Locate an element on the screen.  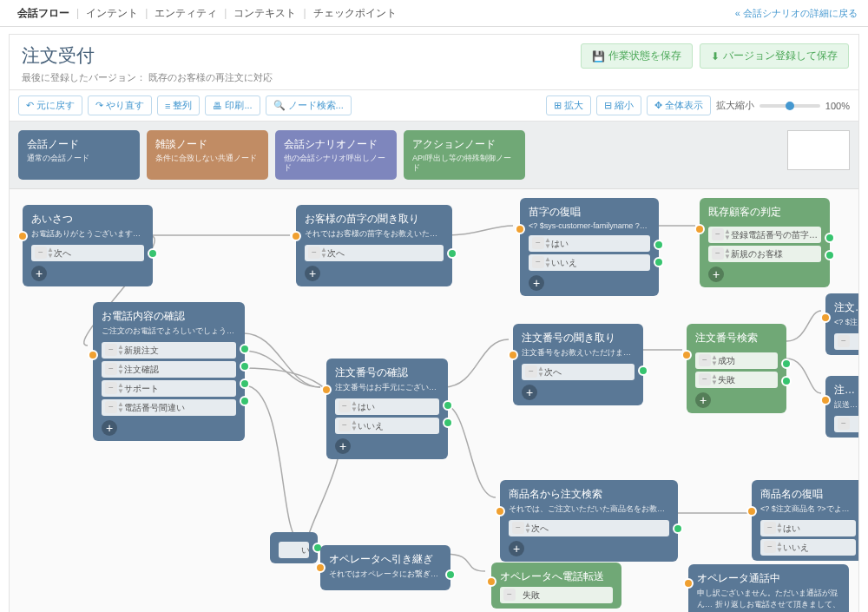
node-repeat-product: 商品名の復唱 <? $注文商品名 ?>でよろしいでし… −▲▼はい −▲▼いいえ is located at coordinates (806, 521).